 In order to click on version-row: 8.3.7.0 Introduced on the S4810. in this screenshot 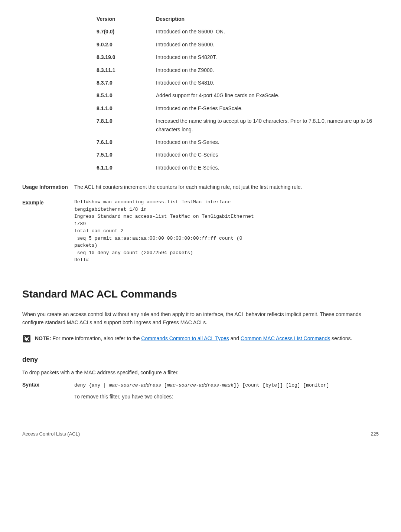, I will do `click(238, 83)`.